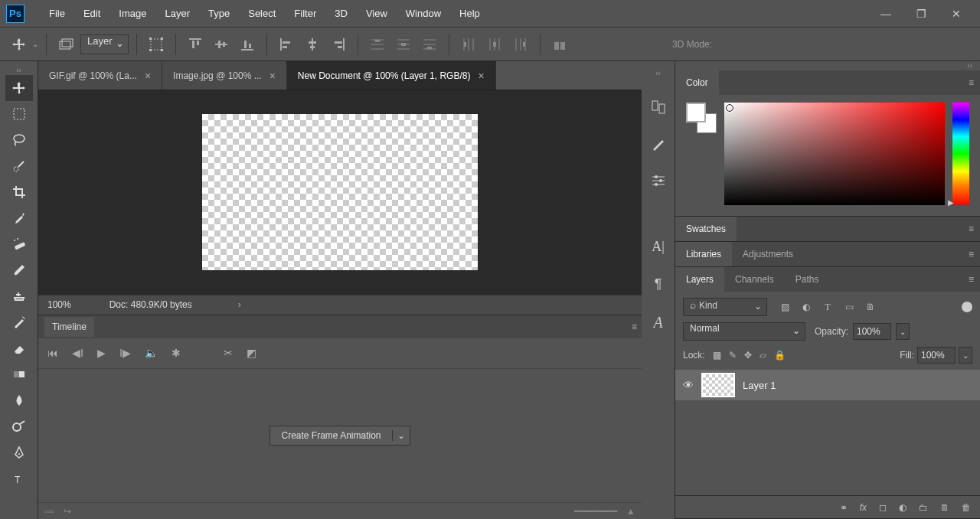  What do you see at coordinates (704, 254) in the screenshot?
I see `libraries-panel-tab: Libraries` at bounding box center [704, 254].